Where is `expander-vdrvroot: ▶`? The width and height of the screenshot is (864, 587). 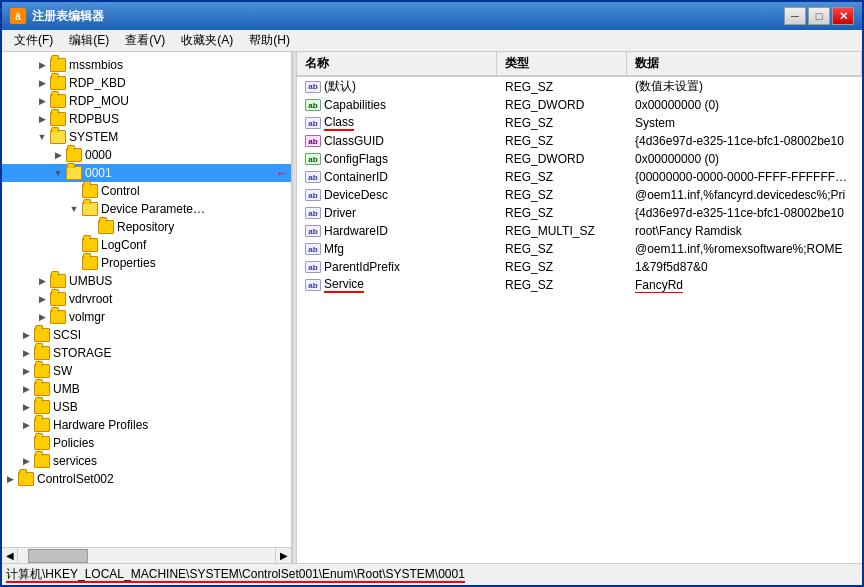
expander-vdrvroot: ▶ is located at coordinates (42, 299).